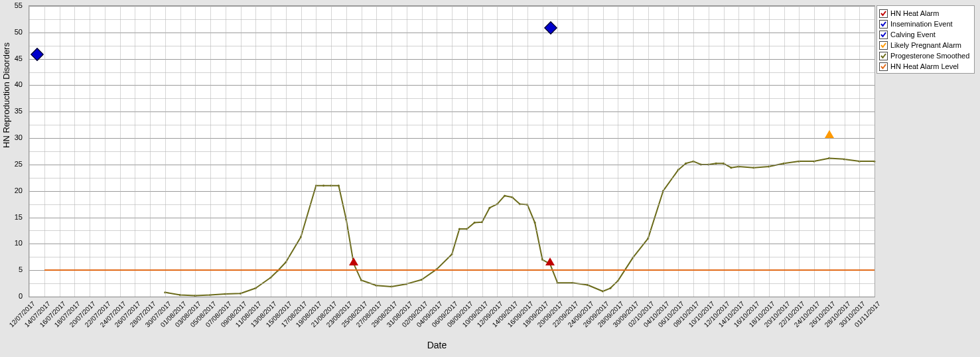 The image size is (980, 357). Describe the element at coordinates (914, 13) in the screenshot. I see `legend-label: HN Heat Alarm` at that location.